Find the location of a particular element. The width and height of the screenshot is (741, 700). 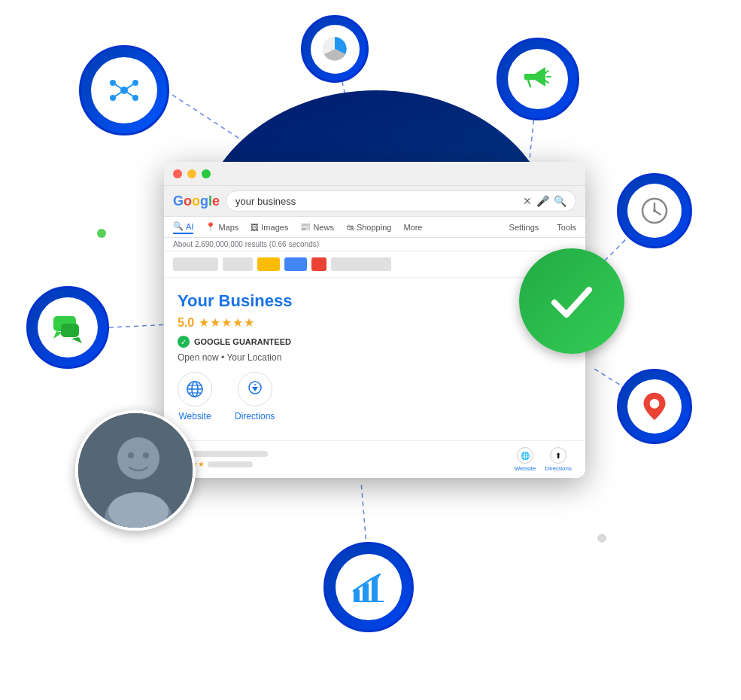

tools-link: Tools is located at coordinates (566, 227).